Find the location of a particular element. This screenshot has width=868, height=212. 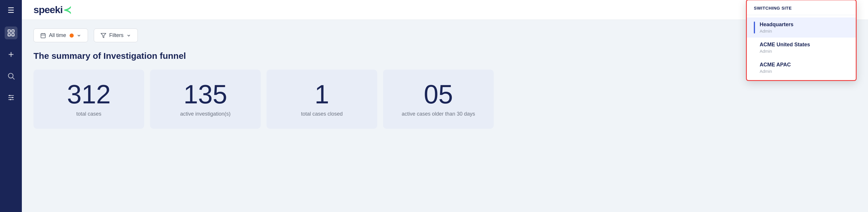

stat-card-total-cases: 312 total cases is located at coordinates (89, 99).